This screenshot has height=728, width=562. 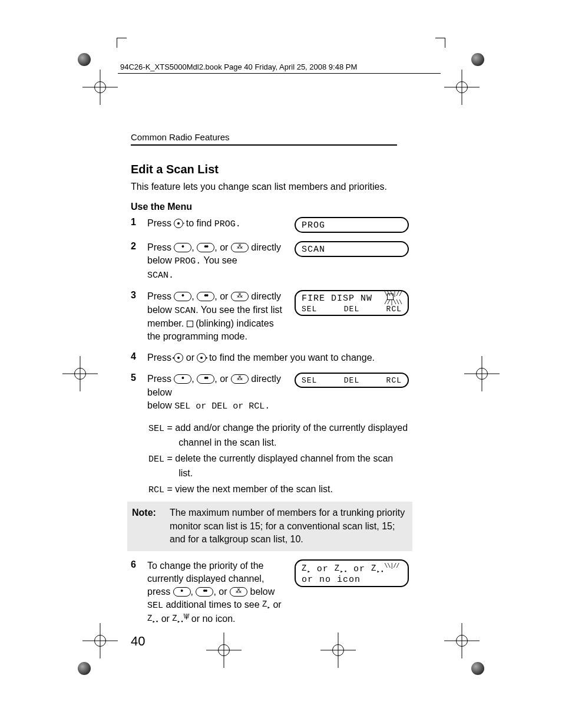 What do you see at coordinates (222, 407) in the screenshot?
I see `code-opts: SEL or DEL or RCL.` at bounding box center [222, 407].